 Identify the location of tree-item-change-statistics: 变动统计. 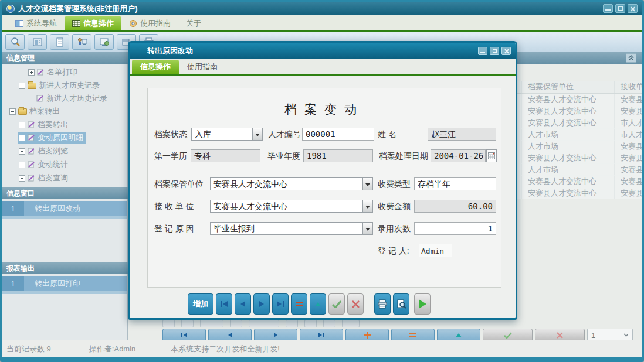
(36, 165).